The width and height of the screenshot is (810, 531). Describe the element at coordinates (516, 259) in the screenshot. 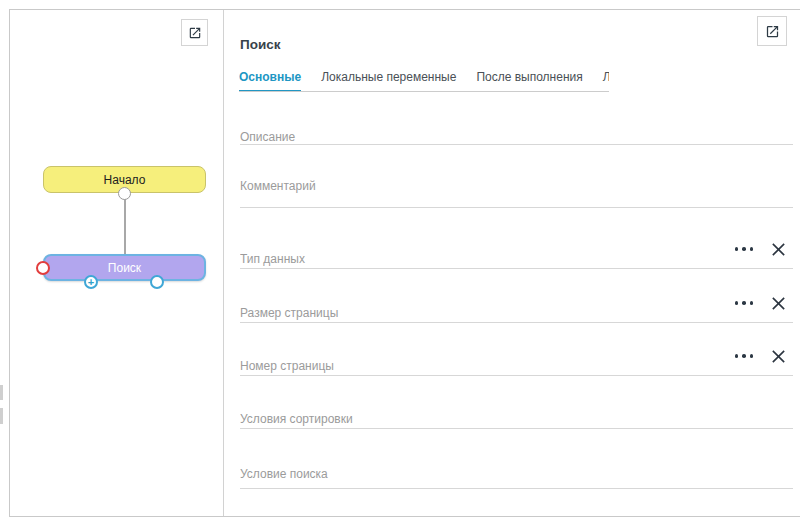

I see `field-data-type` at that location.